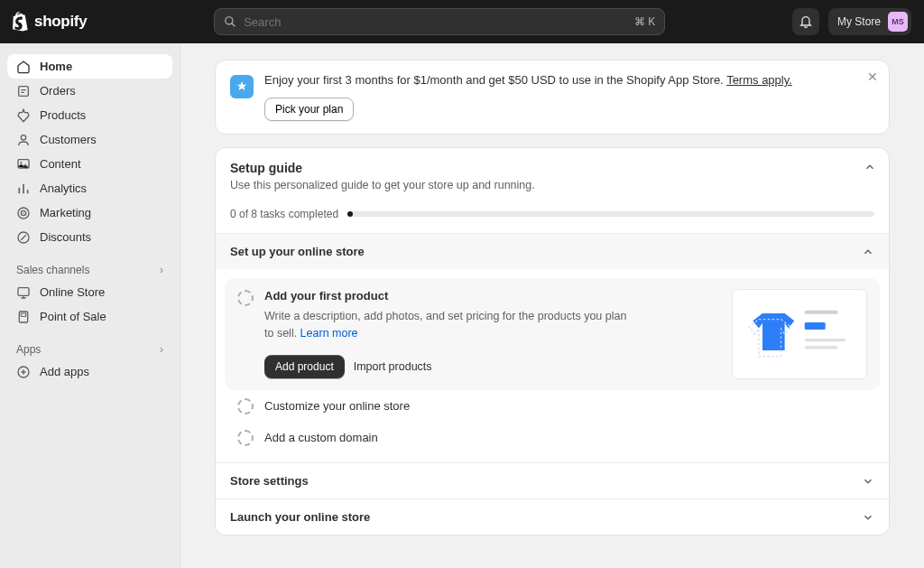 This screenshot has height=568, width=924. What do you see at coordinates (309, 109) in the screenshot?
I see `pick-plan-button: Pick your plan` at bounding box center [309, 109].